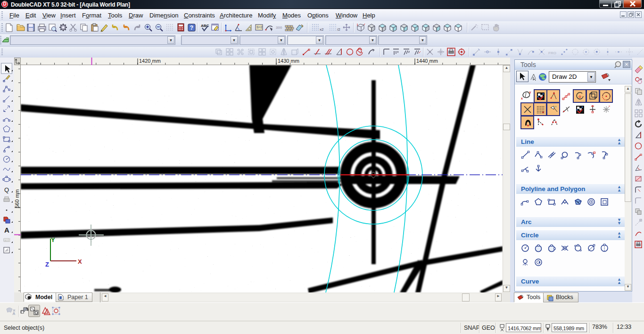 The height and width of the screenshot is (334, 644). What do you see at coordinates (427, 61) in the screenshot?
I see `svg-text: 1440 mm` at bounding box center [427, 61].